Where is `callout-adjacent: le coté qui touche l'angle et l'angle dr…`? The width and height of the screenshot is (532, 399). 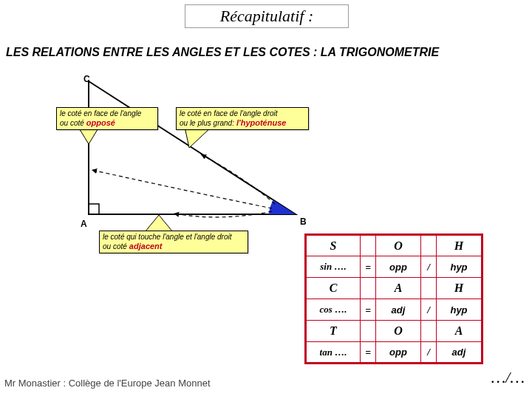 callout-adjacent: le coté qui touche l'angle et l'angle dr… is located at coordinates (174, 242).